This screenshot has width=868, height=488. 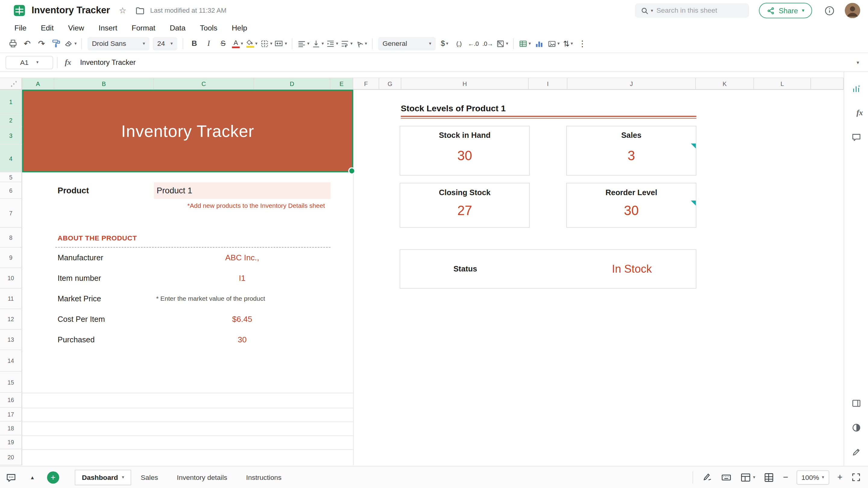 What do you see at coordinates (858, 62) in the screenshot?
I see `formula-bar-expand-icon: ▾` at bounding box center [858, 62].